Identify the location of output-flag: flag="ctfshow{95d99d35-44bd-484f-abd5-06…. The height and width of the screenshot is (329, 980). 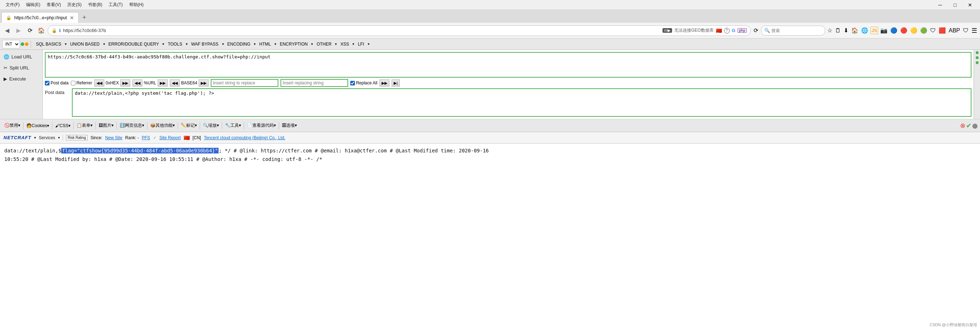
(140, 151).